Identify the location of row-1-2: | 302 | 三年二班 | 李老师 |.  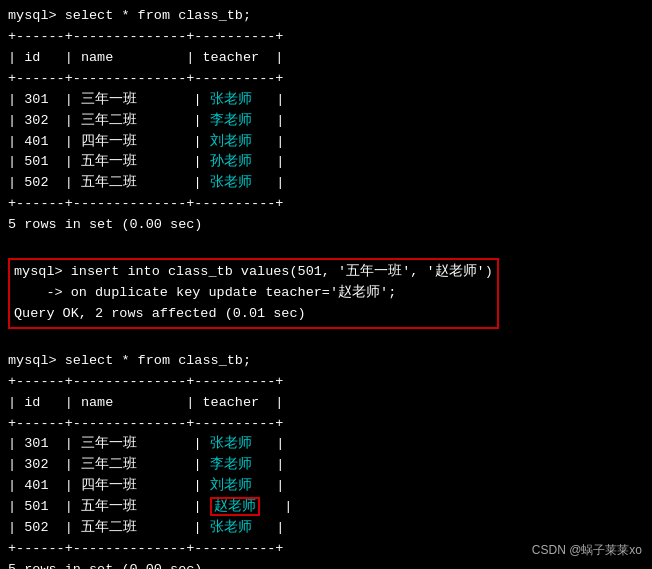
(326, 122).